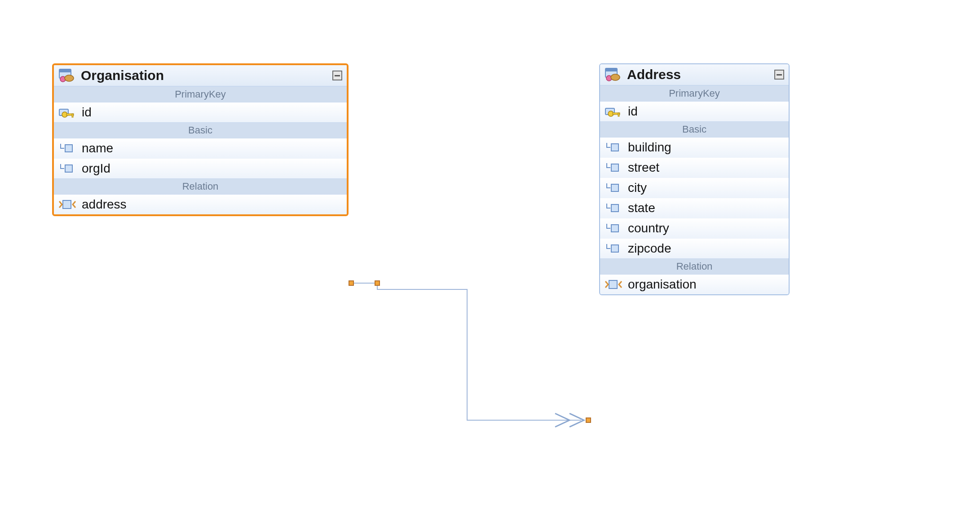  I want to click on field-label: building, so click(649, 147).